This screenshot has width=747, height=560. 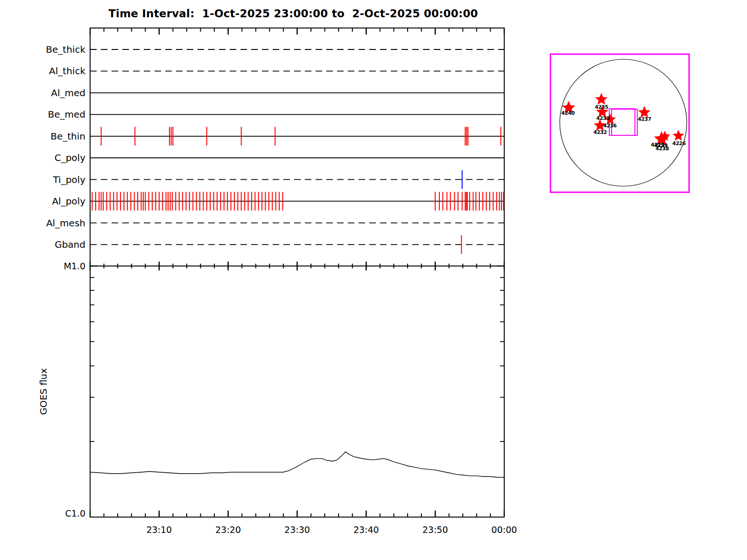 I want to click on x-tick-label: 23:40, so click(x=366, y=530).